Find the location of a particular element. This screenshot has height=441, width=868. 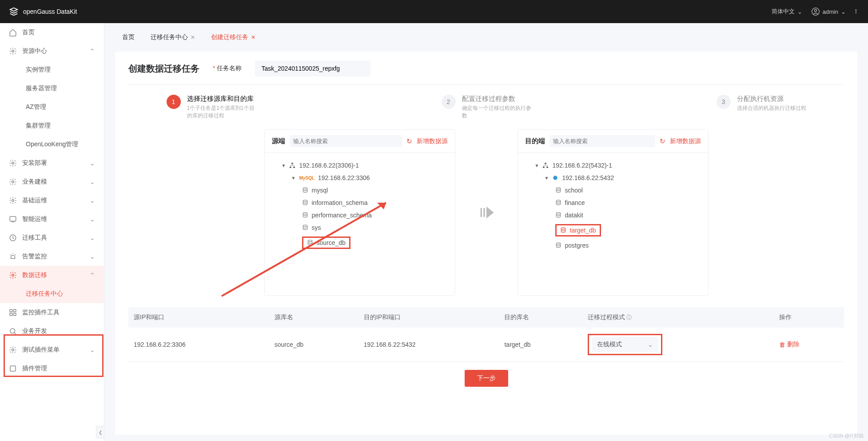

sidebar-item-cluster: 集群管理 is located at coordinates (52, 126).